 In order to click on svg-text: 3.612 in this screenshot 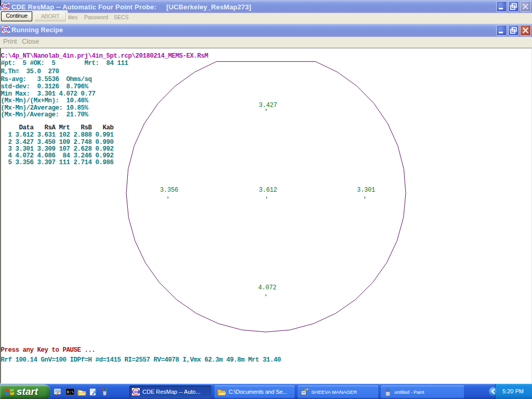, I will do `click(268, 190)`.